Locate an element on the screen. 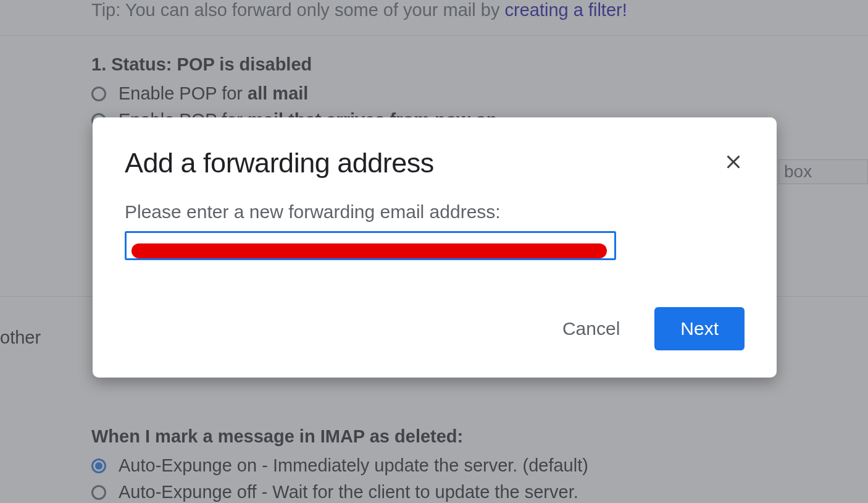 This screenshot has width=868, height=503. cancel-button: Cancel is located at coordinates (591, 329).